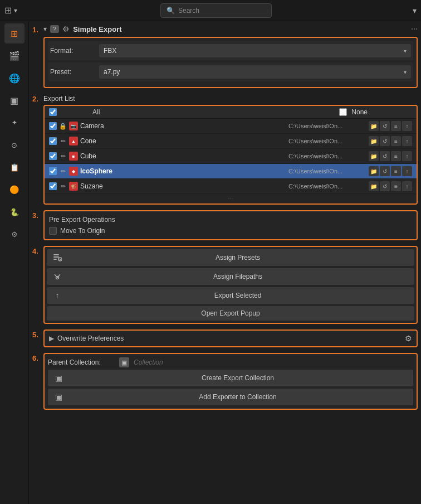 Image resolution: width=421 pixels, height=504 pixels. What do you see at coordinates (37, 358) in the screenshot?
I see `section-6-number: 6.` at bounding box center [37, 358].